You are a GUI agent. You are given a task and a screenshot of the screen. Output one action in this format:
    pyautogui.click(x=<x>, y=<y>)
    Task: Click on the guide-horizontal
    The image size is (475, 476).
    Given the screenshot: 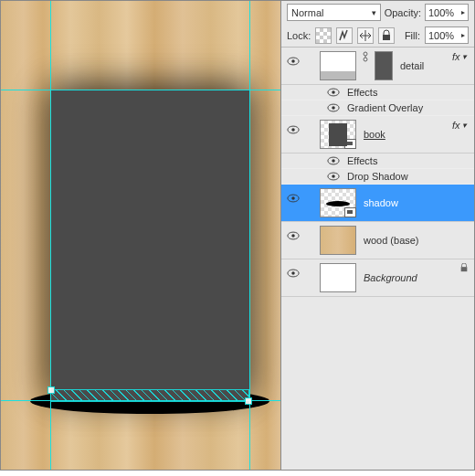 What is the action you would take?
    pyautogui.click(x=141, y=90)
    